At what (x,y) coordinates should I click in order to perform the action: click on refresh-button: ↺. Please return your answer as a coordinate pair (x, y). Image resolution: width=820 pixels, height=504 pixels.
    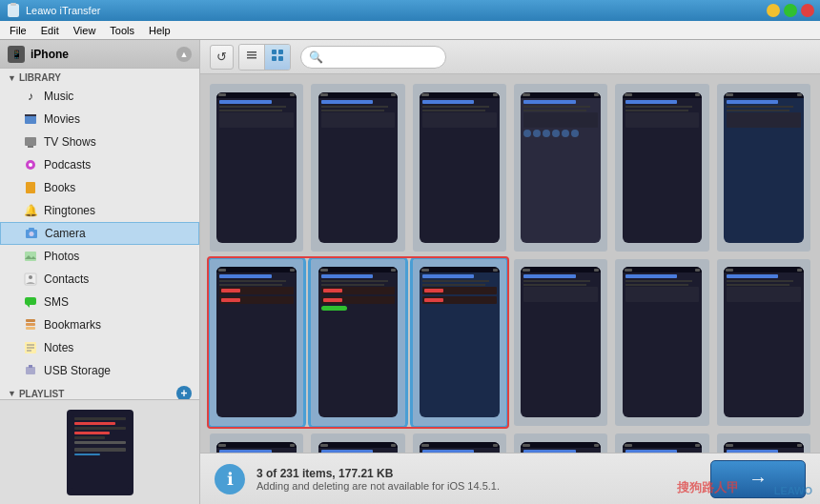
    Looking at the image, I should click on (221, 57).